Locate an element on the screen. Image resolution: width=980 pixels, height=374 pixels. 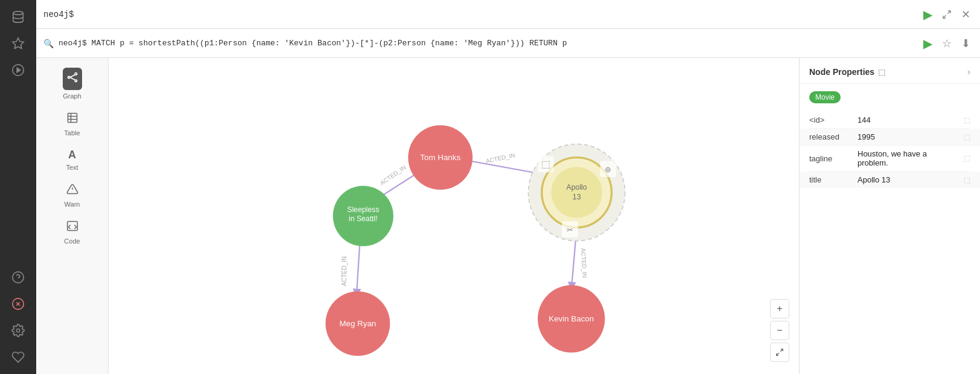
prop-copy-tagline: ⬚ is located at coordinates (967, 158).